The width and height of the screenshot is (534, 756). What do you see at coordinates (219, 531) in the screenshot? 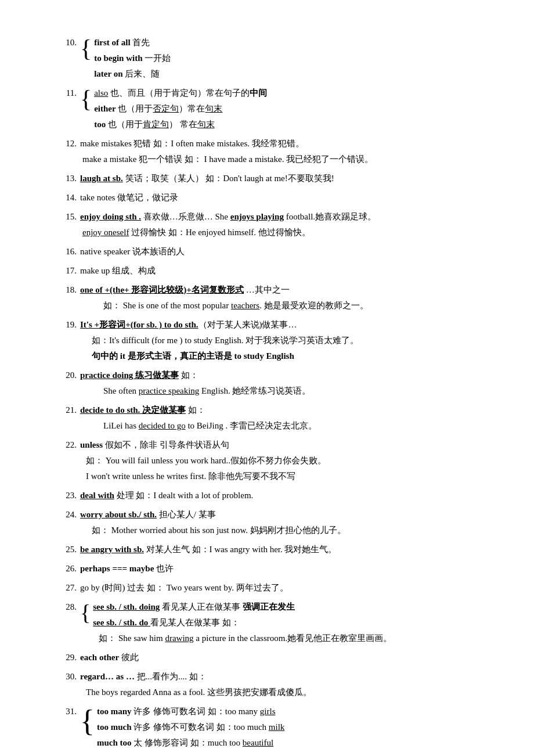
I see `item-24-example: 如： Mother worried about his son just now…` at bounding box center [219, 531].